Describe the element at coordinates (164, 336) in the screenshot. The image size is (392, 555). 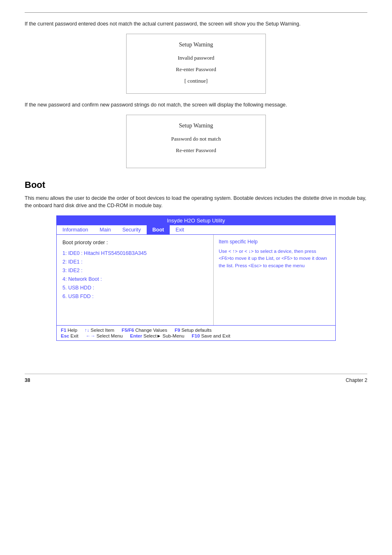
I see `desc-enter: Select► Sub-Menu` at that location.